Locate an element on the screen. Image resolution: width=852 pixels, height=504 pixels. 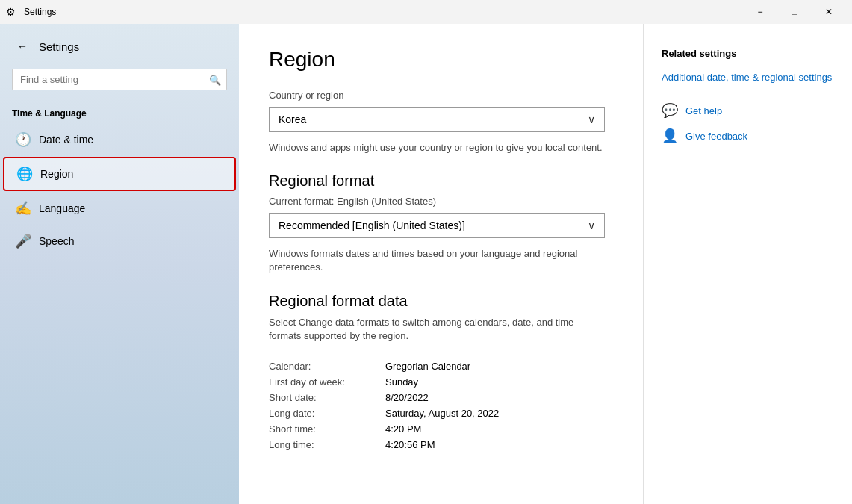
regional-format-data-description: Select Change data formats to switch amo… is located at coordinates (437, 329).